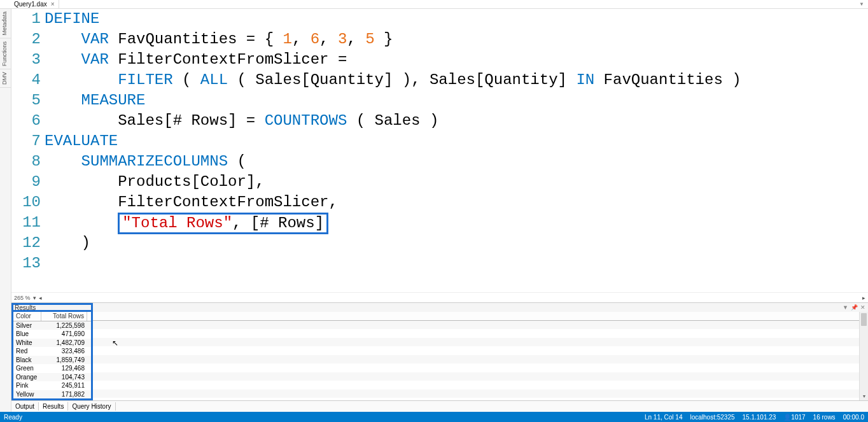 Image resolution: width=868 pixels, height=422 pixels. I want to click on scrollbar-thumb, so click(864, 320).